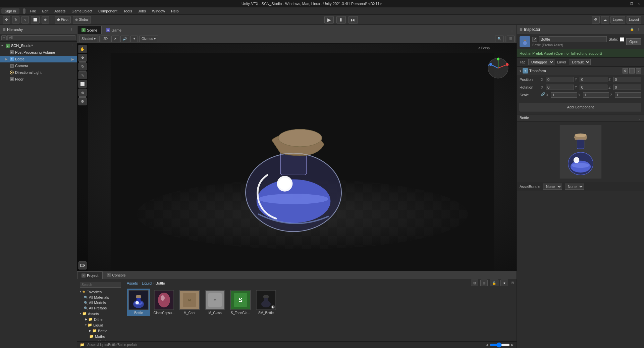  What do you see at coordinates (499, 39) in the screenshot?
I see `search-scene-btn: 🔍` at bounding box center [499, 39].